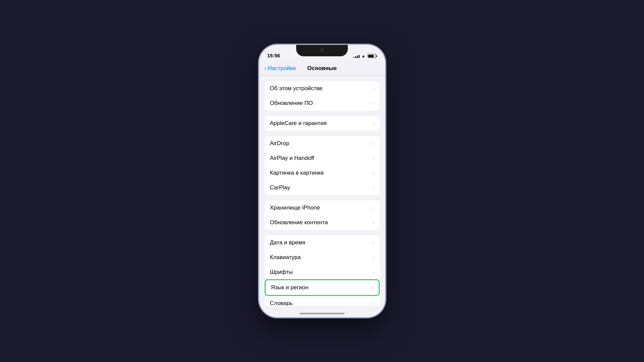 This screenshot has width=644, height=362. I want to click on settings-item-about: Об этом устройстве ›, so click(322, 88).